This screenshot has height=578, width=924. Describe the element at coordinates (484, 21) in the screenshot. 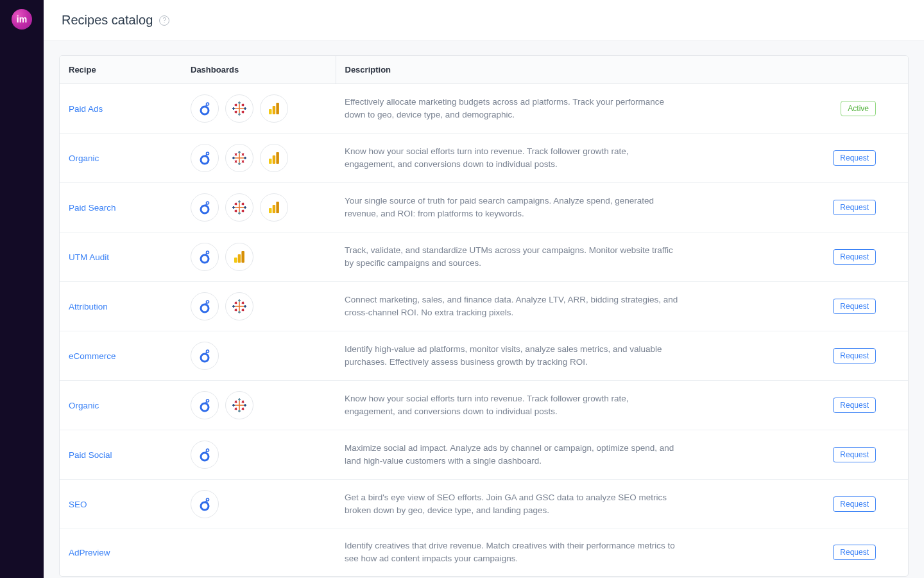

I see `page-header: Recipes catalog ?` at that location.